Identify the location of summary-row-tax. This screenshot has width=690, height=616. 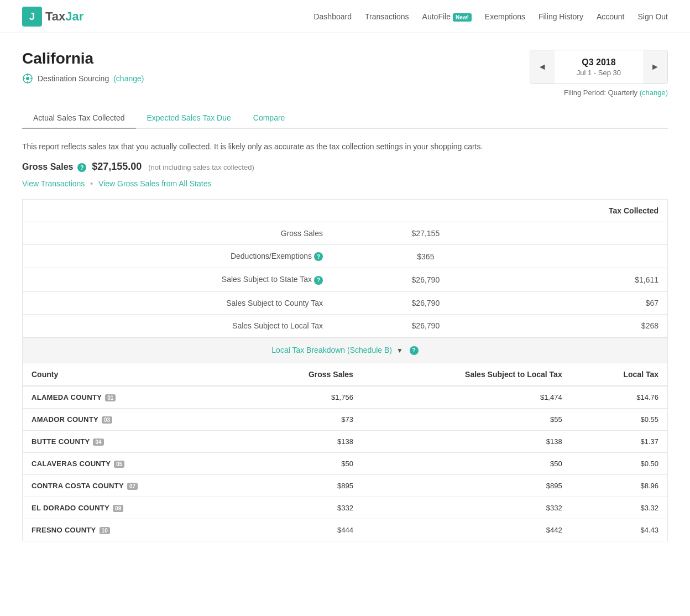
(587, 233).